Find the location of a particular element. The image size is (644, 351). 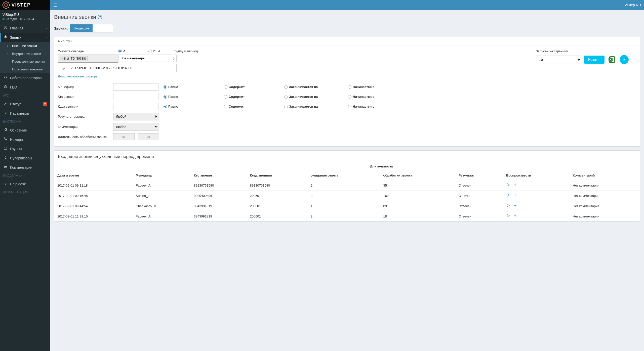

th-wait: ожидания ответа is located at coordinates (344, 176).